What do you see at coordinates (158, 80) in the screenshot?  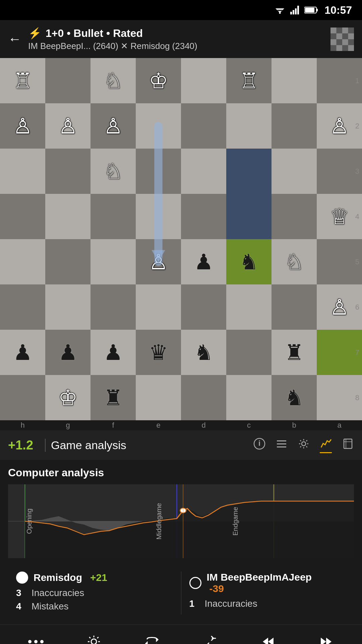 I see `board-cell-r1-f3: ♔` at bounding box center [158, 80].